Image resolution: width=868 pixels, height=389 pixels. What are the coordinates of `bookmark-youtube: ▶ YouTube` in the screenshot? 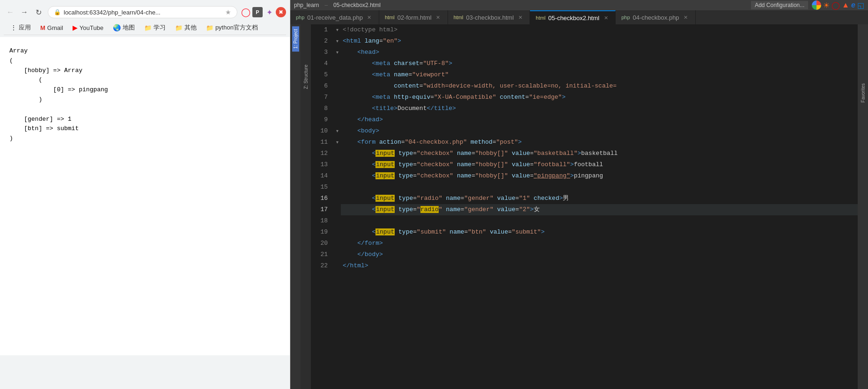 It's located at (88, 28).